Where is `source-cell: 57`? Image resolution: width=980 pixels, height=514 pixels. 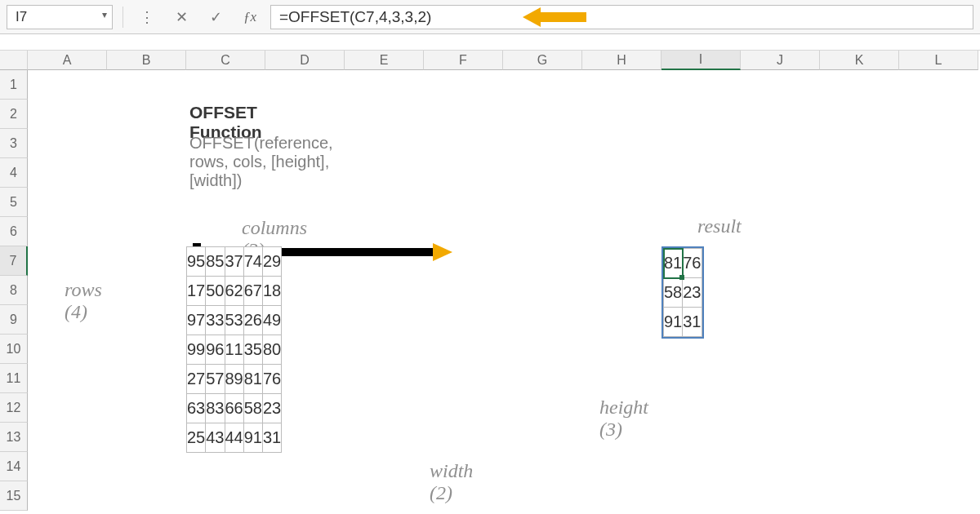 source-cell: 57 is located at coordinates (216, 379).